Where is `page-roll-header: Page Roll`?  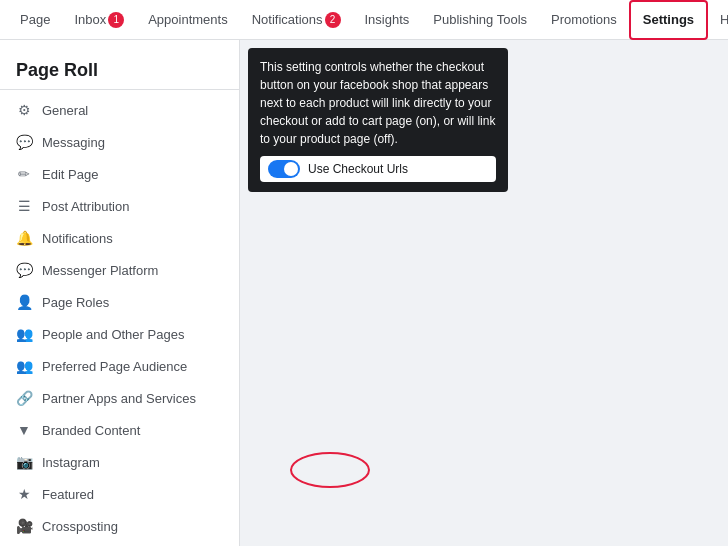 page-roll-header: Page Roll is located at coordinates (120, 69).